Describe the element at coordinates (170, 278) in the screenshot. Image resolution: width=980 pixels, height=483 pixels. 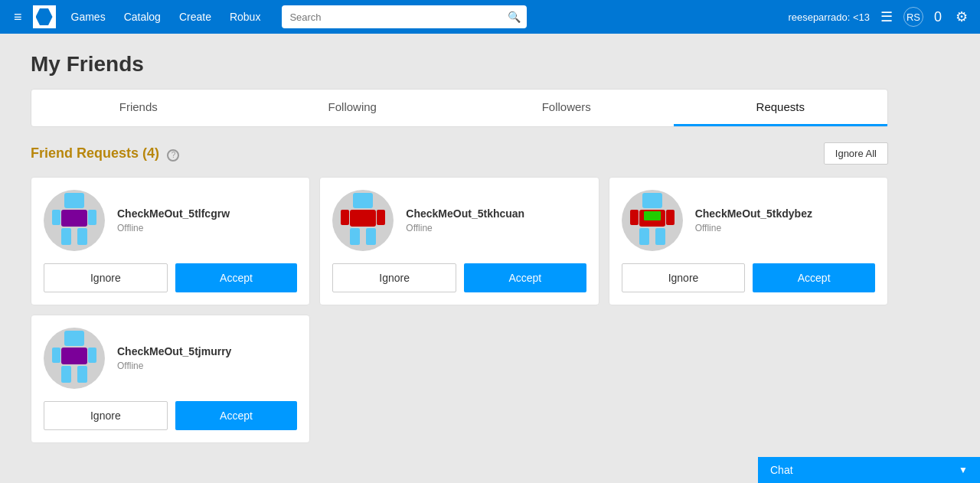
I see `card-actions-0: Ignore Accept` at that location.